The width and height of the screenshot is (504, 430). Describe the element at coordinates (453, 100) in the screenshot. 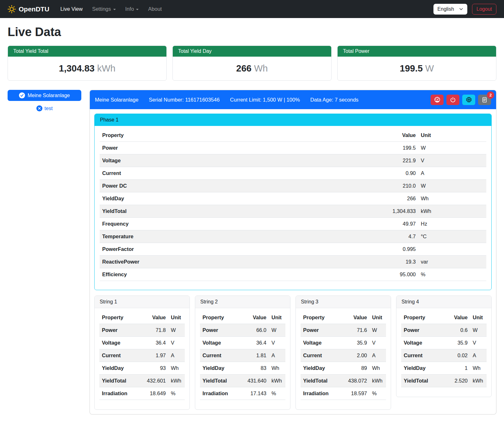

I see `power-button` at that location.